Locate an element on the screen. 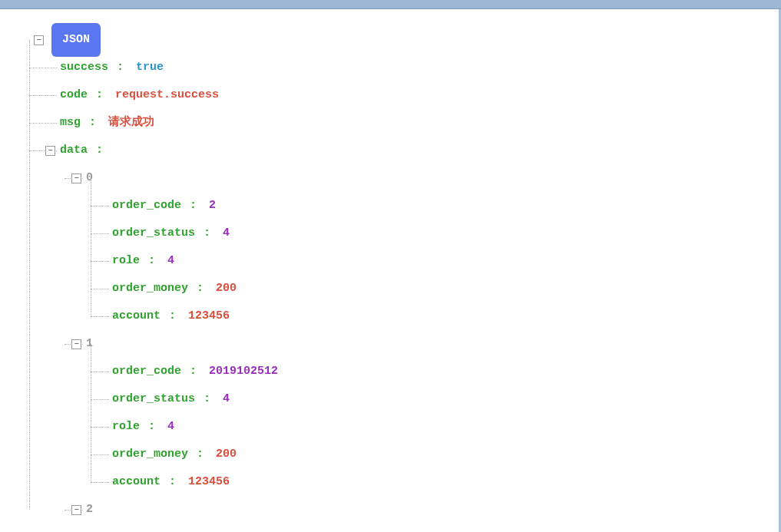 This screenshot has width=781, height=532. val-order-code: 2 is located at coordinates (212, 206).